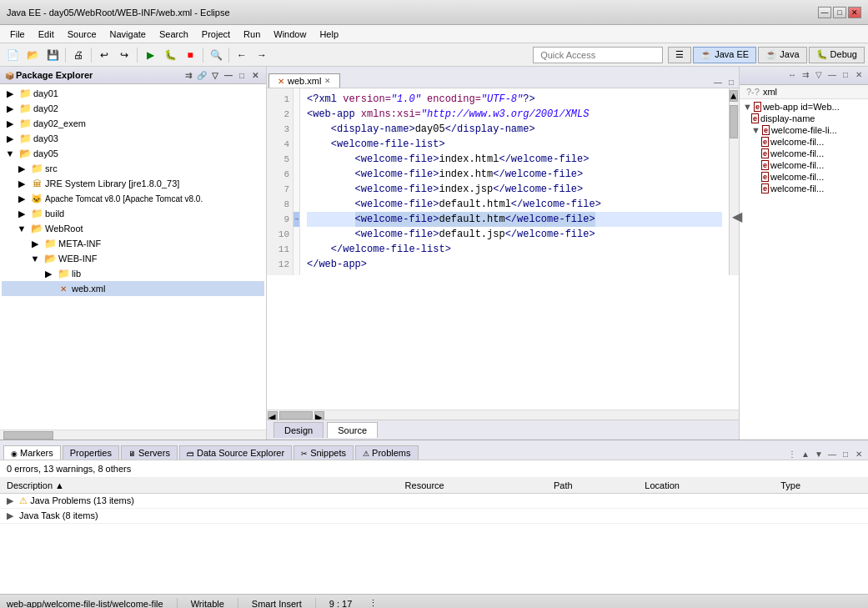 The image size is (868, 608). Describe the element at coordinates (10, 515) in the screenshot. I see `expand-java-task: ▶` at that location.